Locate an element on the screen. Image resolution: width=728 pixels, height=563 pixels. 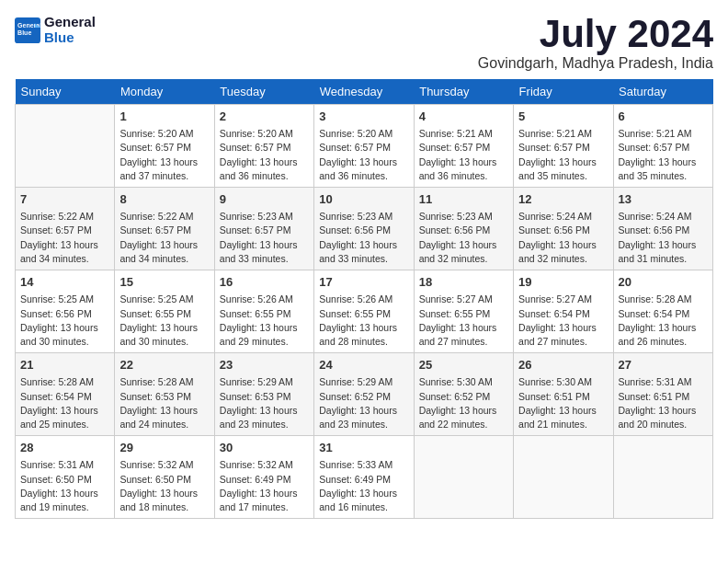
calendar-cell: 8Sunrise: 5:22 AM Sunset: 6:57 PM Daylig… is located at coordinates (165, 229).